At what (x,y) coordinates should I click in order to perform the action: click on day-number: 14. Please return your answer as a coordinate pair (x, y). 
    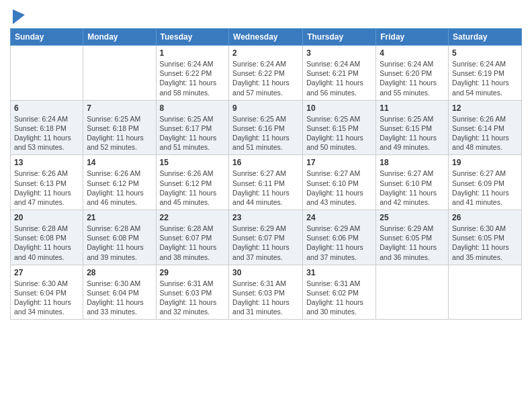
    Looking at the image, I should click on (120, 163).